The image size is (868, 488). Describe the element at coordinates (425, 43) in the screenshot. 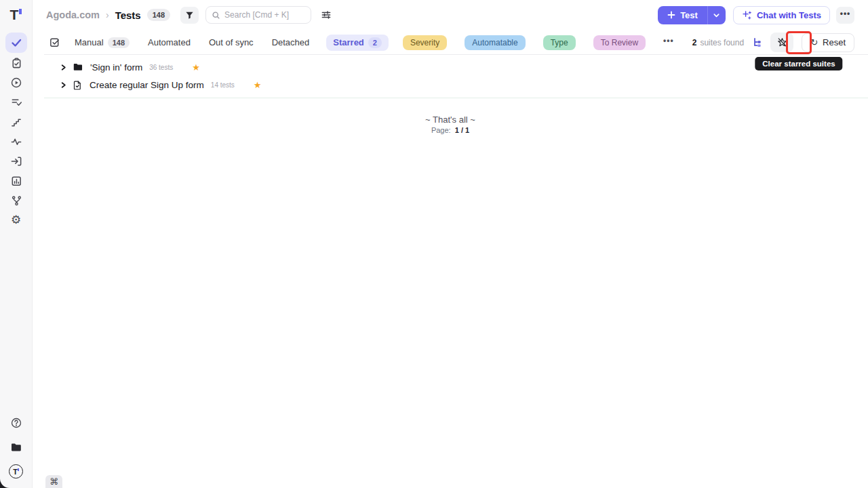

I see `filter-badge-severity: Severity` at that location.